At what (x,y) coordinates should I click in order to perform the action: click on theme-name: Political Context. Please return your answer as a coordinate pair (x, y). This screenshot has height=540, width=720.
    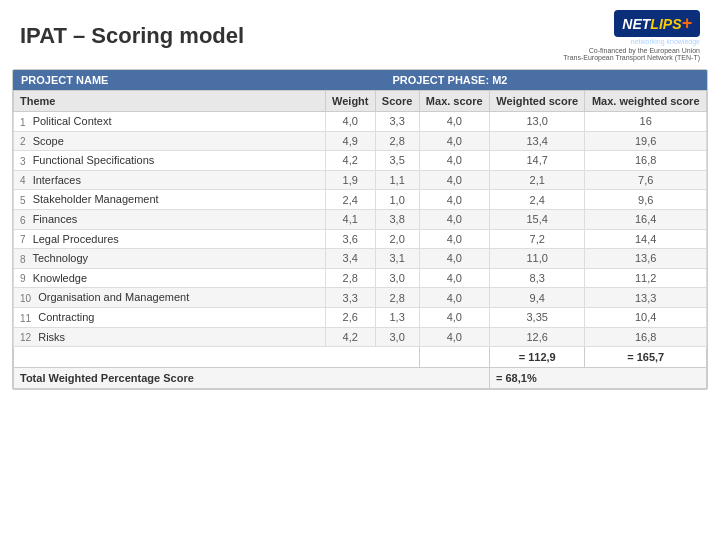
    Looking at the image, I should click on (72, 121).